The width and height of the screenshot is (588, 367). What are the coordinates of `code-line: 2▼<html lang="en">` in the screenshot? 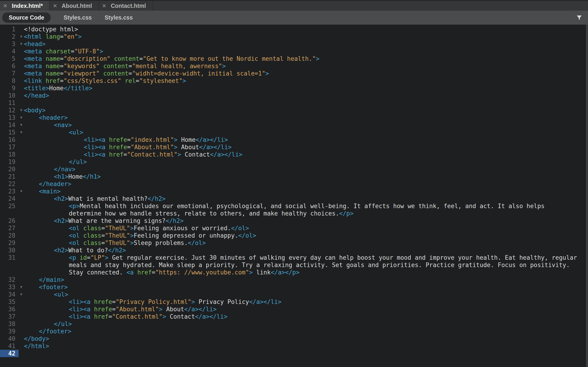 It's located at (294, 37).